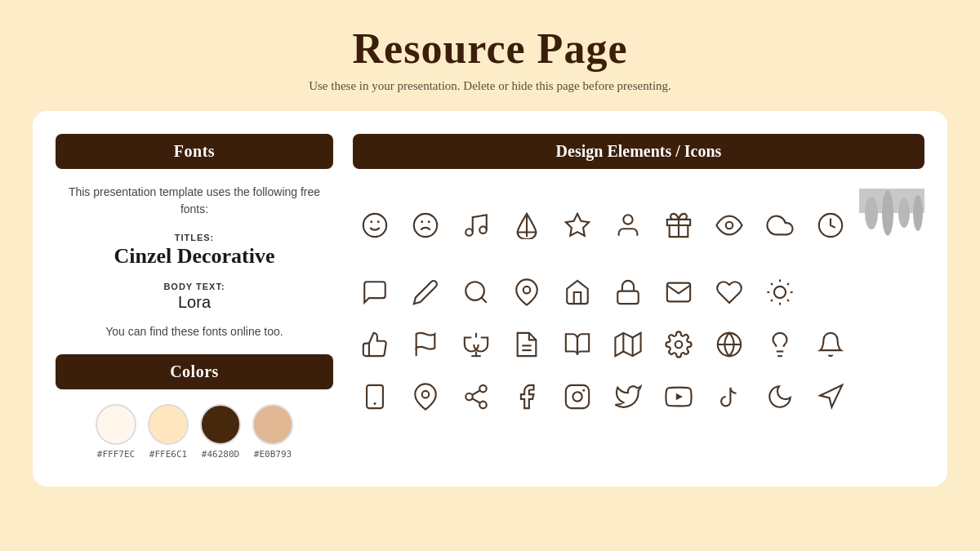  What do you see at coordinates (490, 49) in the screenshot?
I see `page-title: Resource Page` at bounding box center [490, 49].